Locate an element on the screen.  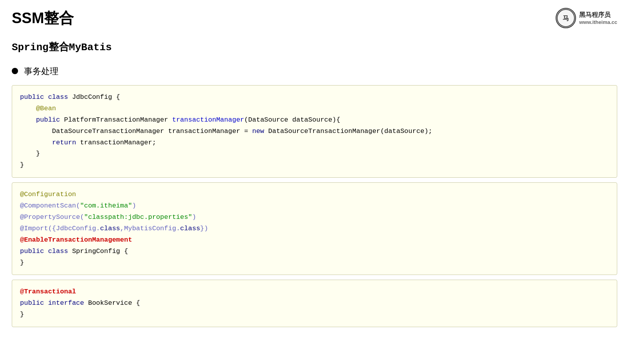
logo-icon: 马 is located at coordinates (566, 18).